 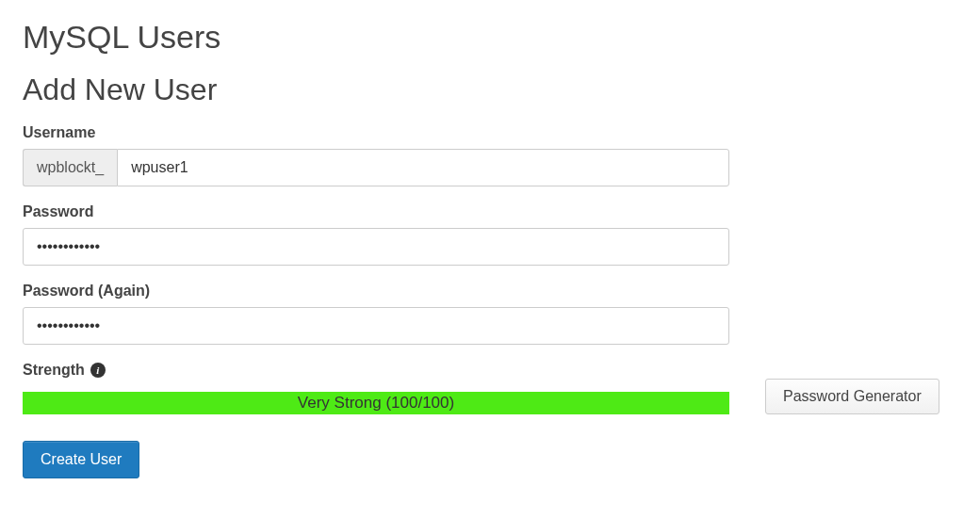 What do you see at coordinates (852, 397) in the screenshot?
I see `password-generator-button: Password Generator` at bounding box center [852, 397].